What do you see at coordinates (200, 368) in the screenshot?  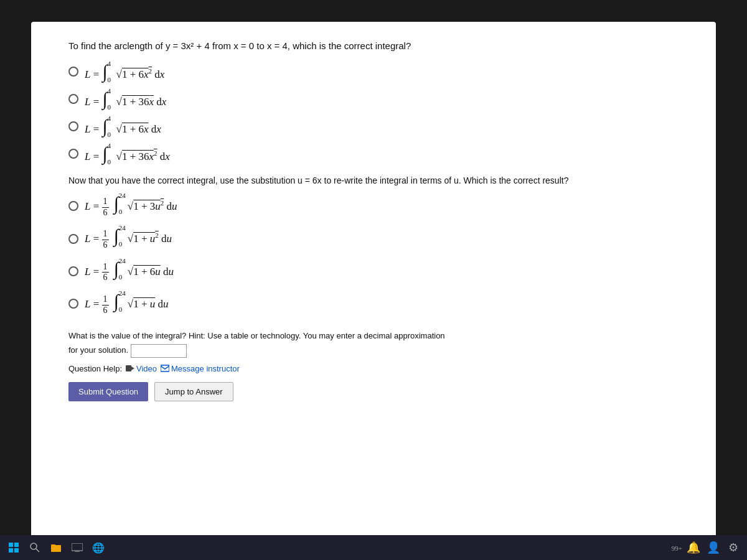 I see `message-instructor-link: Message instructor` at bounding box center [200, 368].